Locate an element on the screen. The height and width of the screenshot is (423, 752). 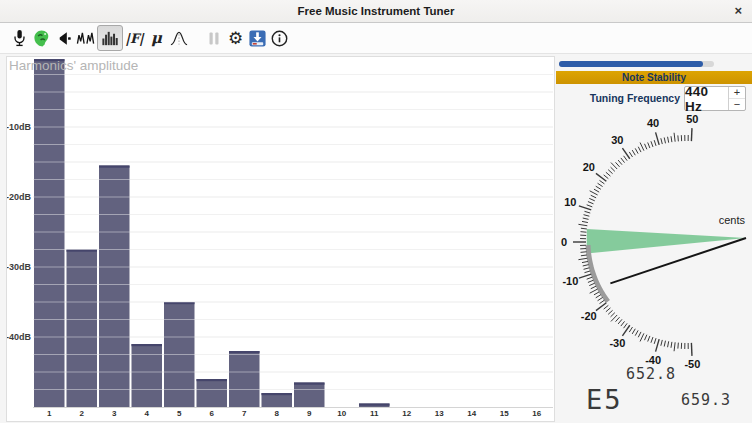
tuning-frequency-label: Tuning Frequency is located at coordinates (618, 98).